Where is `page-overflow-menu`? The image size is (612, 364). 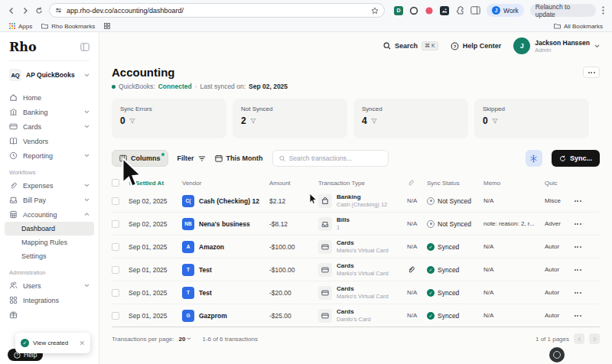 page-overflow-menu is located at coordinates (591, 72).